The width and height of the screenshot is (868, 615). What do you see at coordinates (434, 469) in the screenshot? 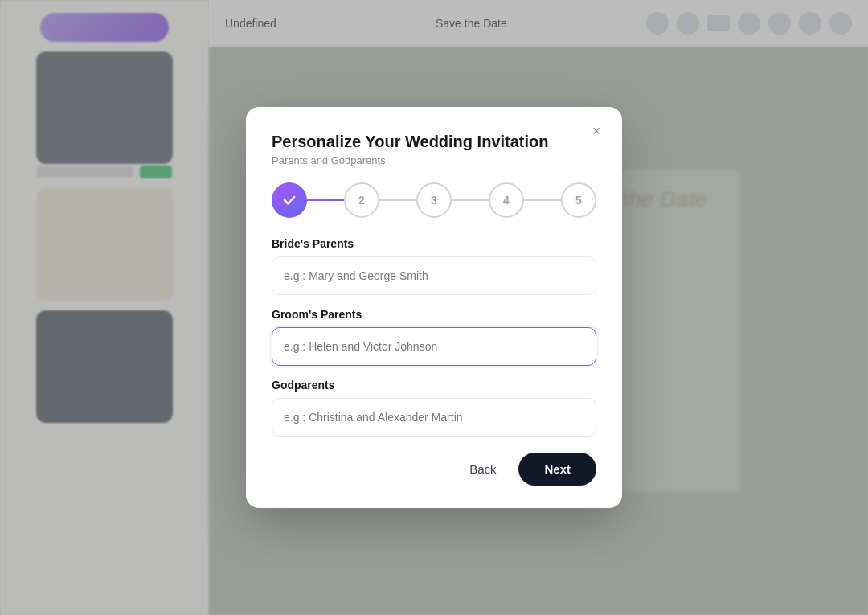
I see `modal-footer: Back Next` at bounding box center [434, 469].